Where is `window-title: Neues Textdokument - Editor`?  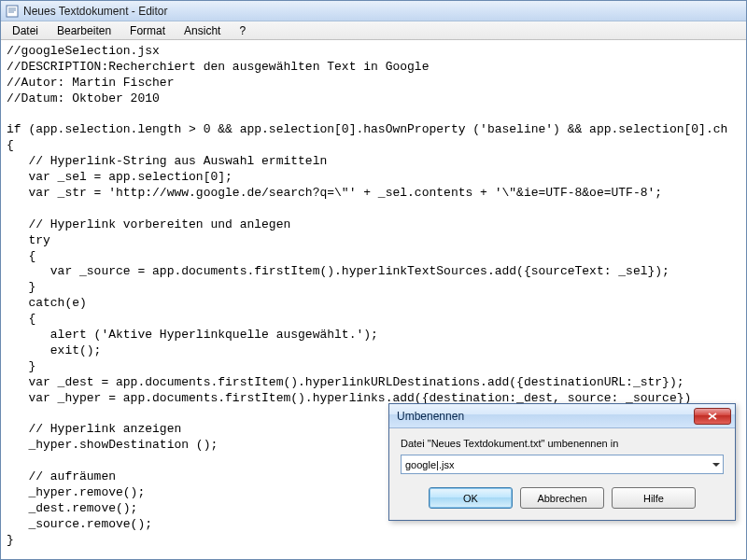 window-title: Neues Textdokument - Editor is located at coordinates (95, 11).